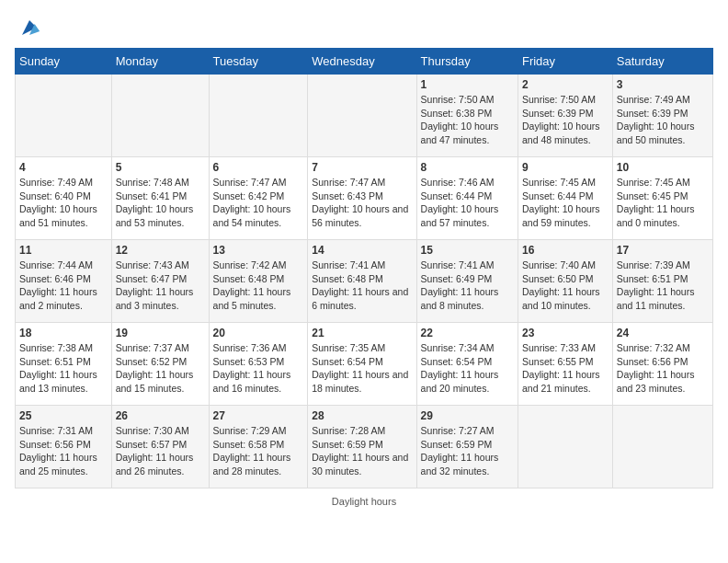 This screenshot has height=563, width=728. I want to click on day-cell: 1Sunrise: 7:50 AM Sunset: 6:38 PM Daylig…, so click(467, 116).